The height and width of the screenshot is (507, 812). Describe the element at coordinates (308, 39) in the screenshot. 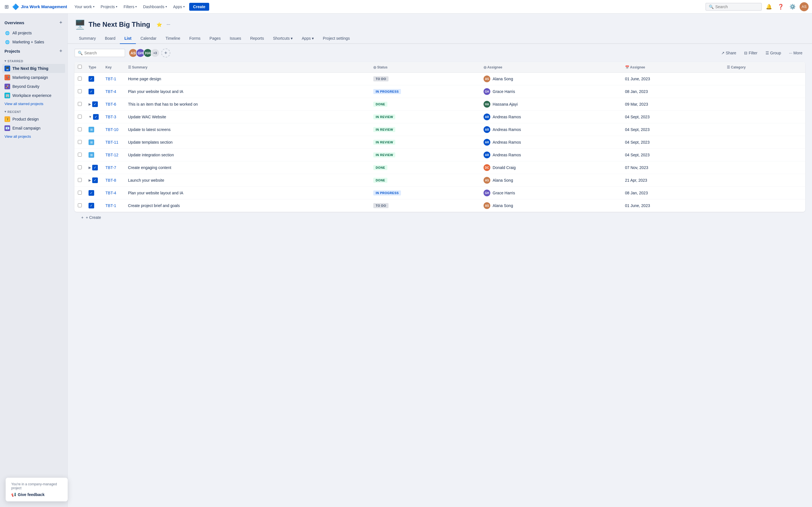

I see `tab-apps: Apps ▾` at that location.